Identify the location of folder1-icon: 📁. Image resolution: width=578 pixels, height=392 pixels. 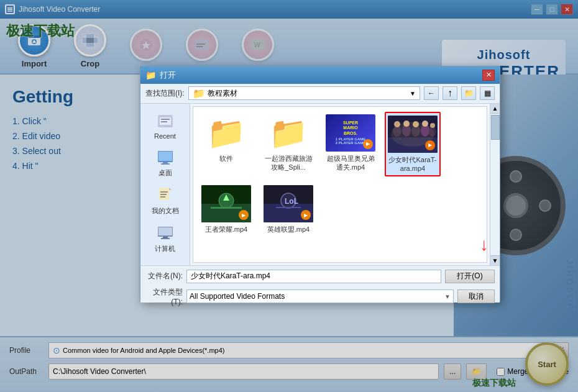
(226, 133).